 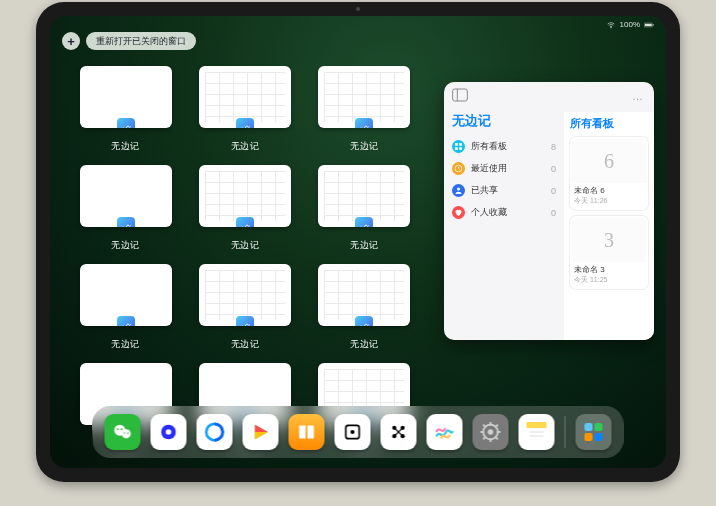 I want to click on sidebar-item: 所有看板8, so click(x=504, y=146).